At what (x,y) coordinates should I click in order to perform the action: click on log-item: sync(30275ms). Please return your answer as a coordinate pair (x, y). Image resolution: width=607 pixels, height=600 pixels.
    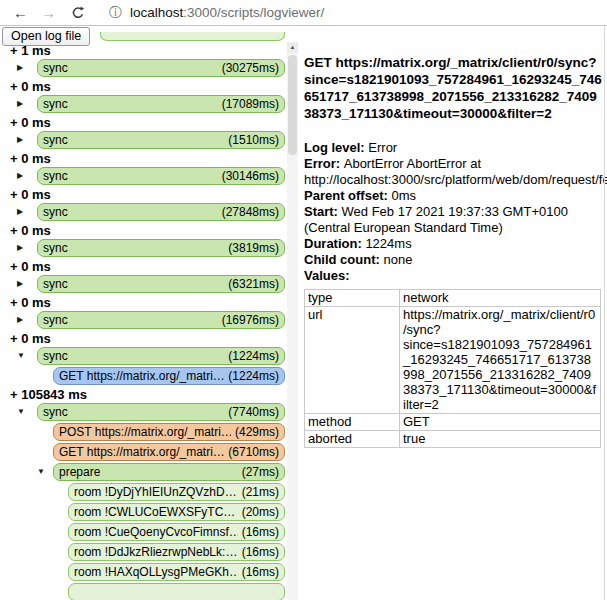
    Looking at the image, I should click on (161, 68).